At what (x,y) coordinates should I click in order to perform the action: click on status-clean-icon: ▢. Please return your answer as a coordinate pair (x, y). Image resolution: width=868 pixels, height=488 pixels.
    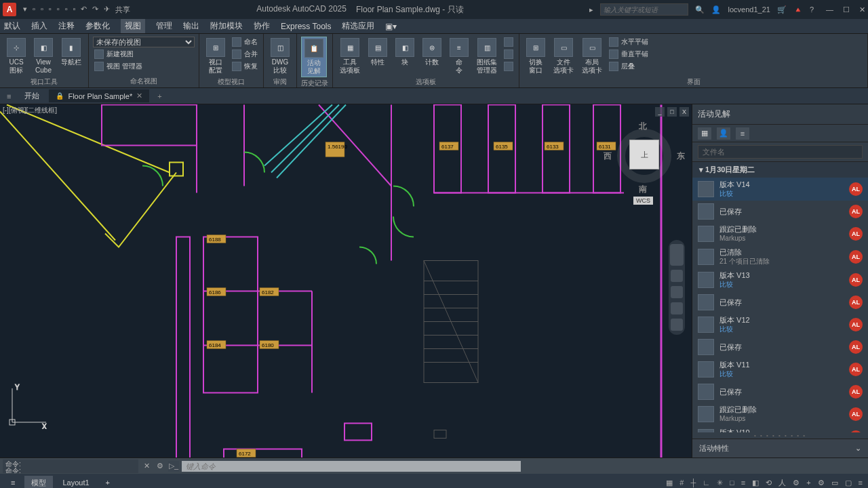
    Looking at the image, I should click on (848, 483).